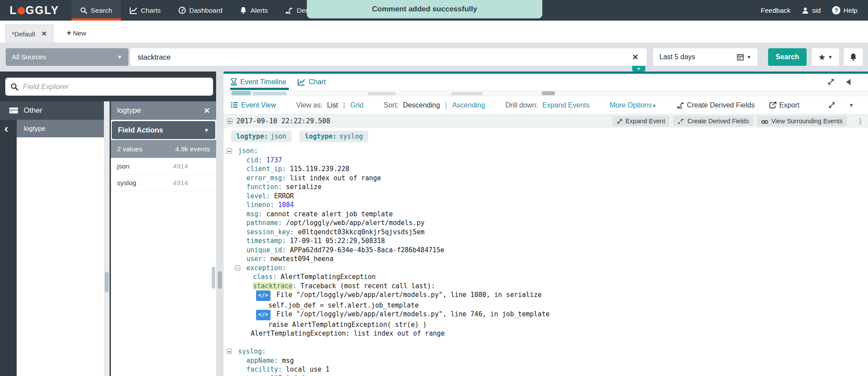  What do you see at coordinates (146, 11) in the screenshot?
I see `nav-item-charts: Charts` at bounding box center [146, 11].